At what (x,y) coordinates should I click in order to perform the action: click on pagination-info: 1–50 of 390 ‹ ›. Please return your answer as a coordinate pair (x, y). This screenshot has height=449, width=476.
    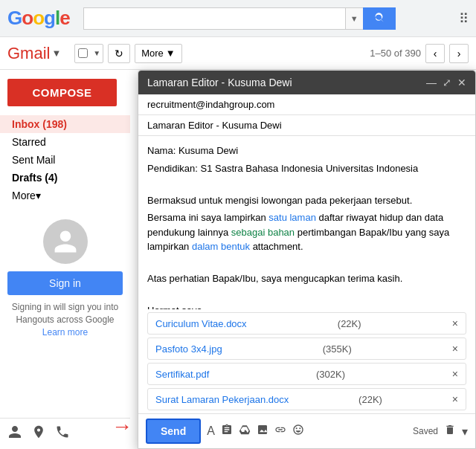
    Looking at the image, I should click on (419, 54).